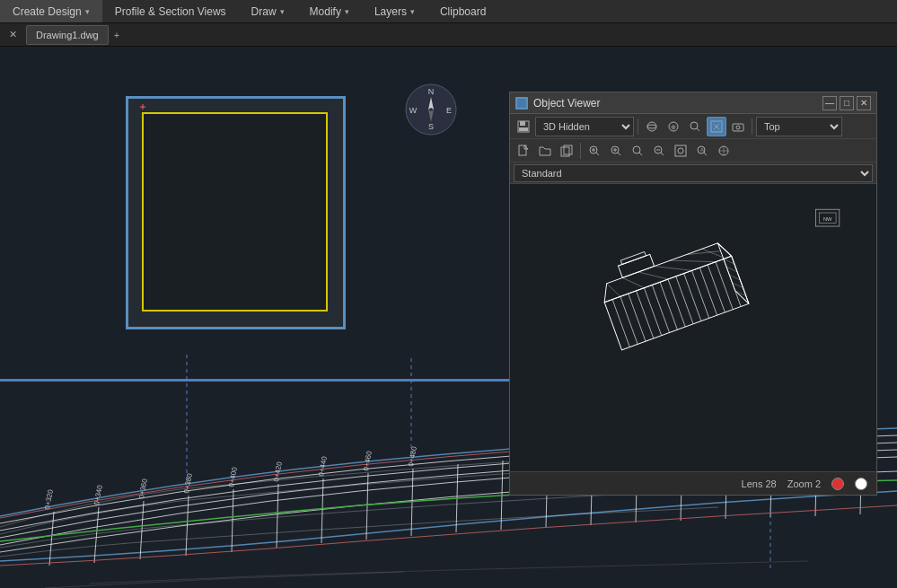 The height and width of the screenshot is (588, 897). What do you see at coordinates (638, 151) in the screenshot?
I see `zoom-realtime-icon` at bounding box center [638, 151].